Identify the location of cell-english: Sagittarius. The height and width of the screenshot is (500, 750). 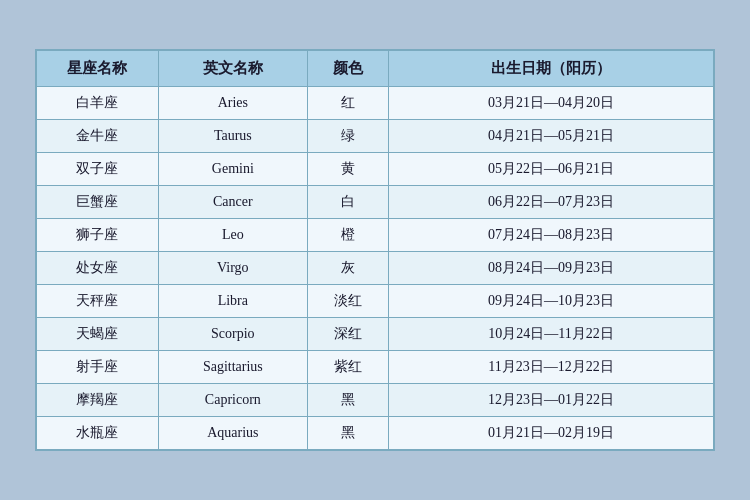
(232, 368).